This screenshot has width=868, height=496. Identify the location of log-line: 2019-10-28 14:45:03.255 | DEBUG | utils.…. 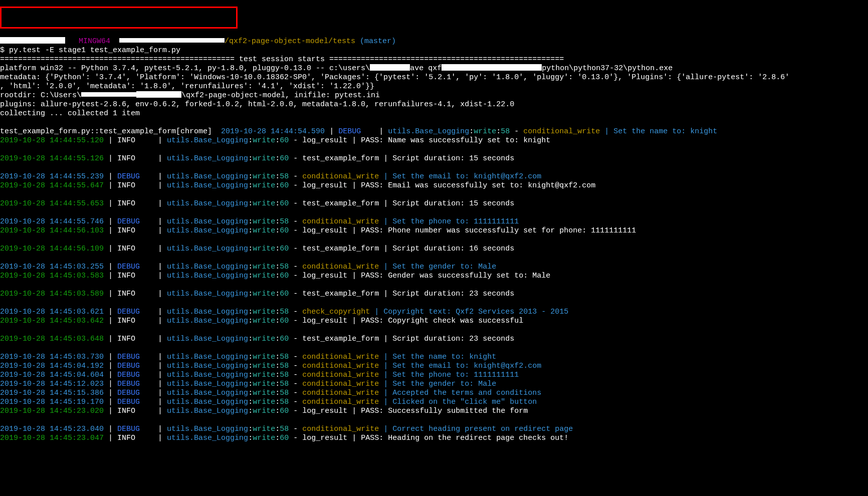
(434, 267).